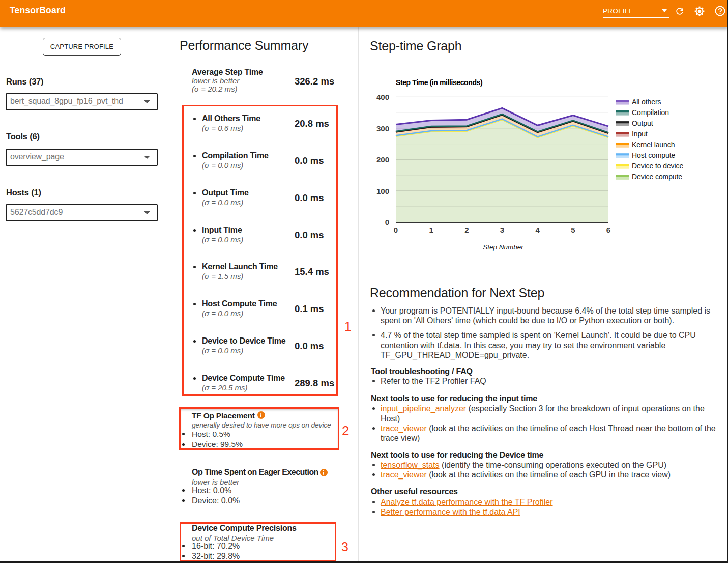 Image resolution: width=728 pixels, height=563 pixels. What do you see at coordinates (650, 112) in the screenshot?
I see `svg-text: Compilation` at bounding box center [650, 112].